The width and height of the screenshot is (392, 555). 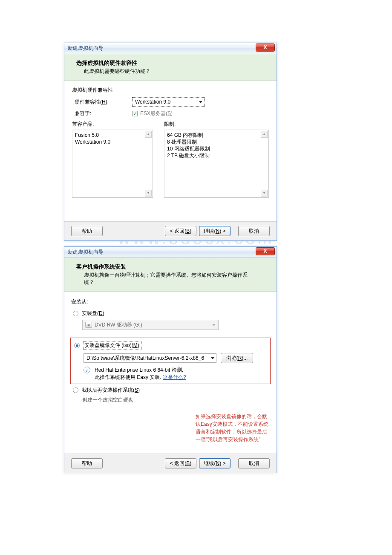 I want to click on limits-list: 64 GB 内存限制 8 处理器限制 10 网络适配器限制 2 TB 磁盘大小限…, so click(x=216, y=164).